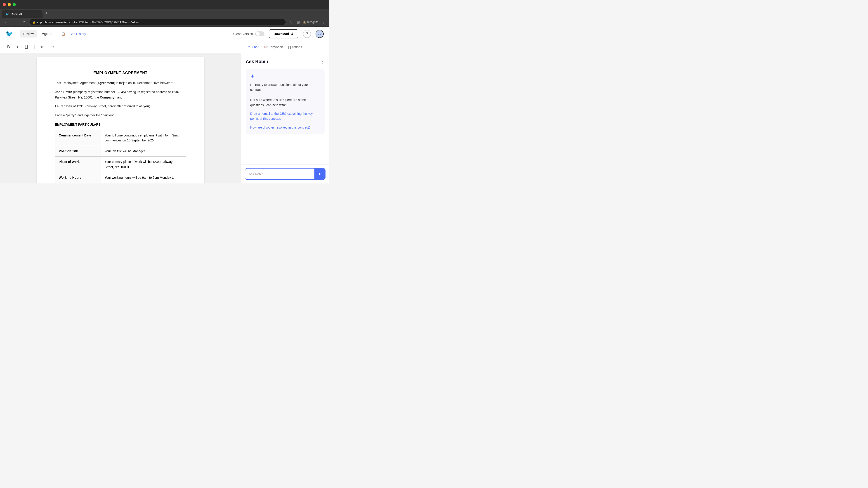 This screenshot has width=868, height=488. What do you see at coordinates (285, 109) in the screenshot?
I see `panel-content: Ask Robin ⋮ ✦ I'm ready to answer questi…` at bounding box center [285, 109].